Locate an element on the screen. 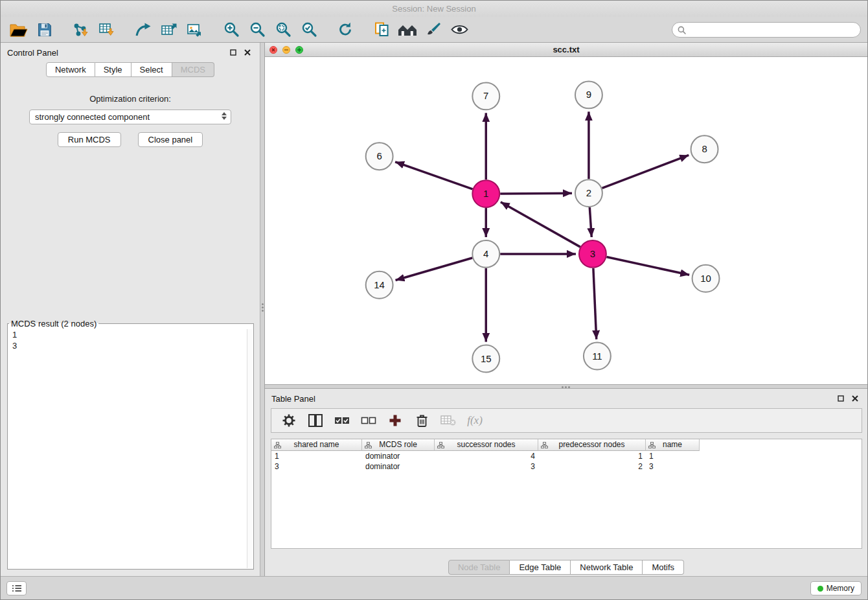 The height and width of the screenshot is (600, 868). column-header-name: name is located at coordinates (672, 445).